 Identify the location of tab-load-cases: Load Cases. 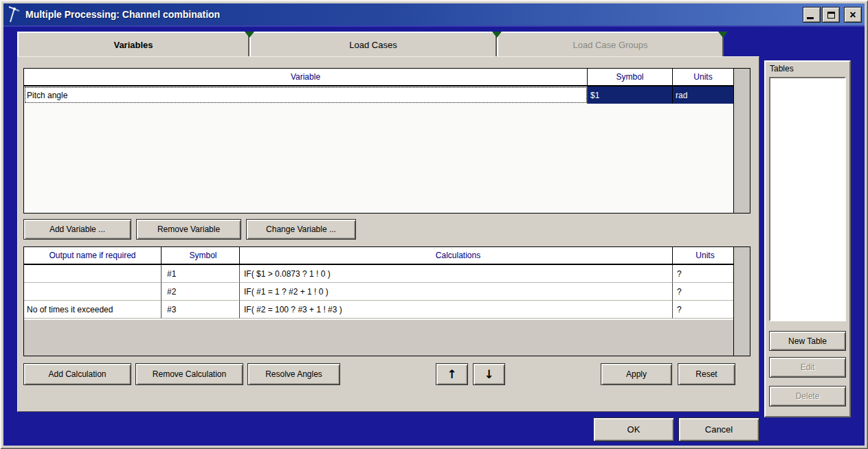
(373, 44).